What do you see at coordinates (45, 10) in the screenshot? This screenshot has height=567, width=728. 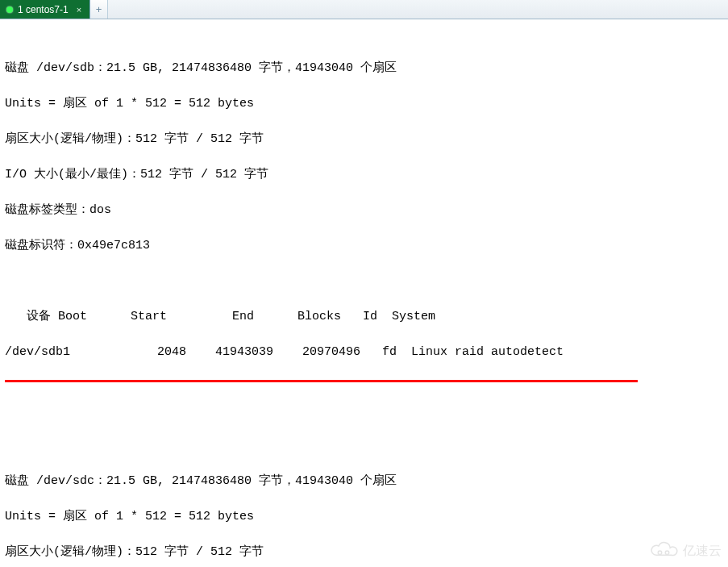 I see `tab-centos7-1: 1 centos7-1 ×` at bounding box center [45, 10].